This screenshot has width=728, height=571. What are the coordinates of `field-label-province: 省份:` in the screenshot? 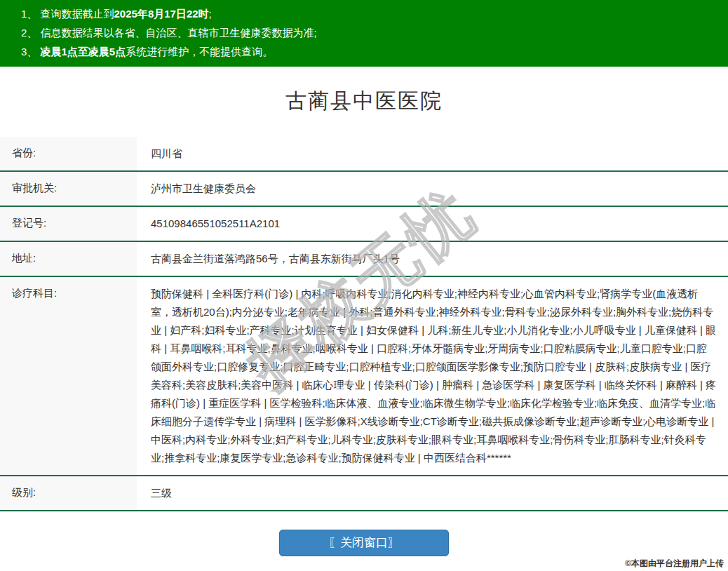 It's located at (69, 154).